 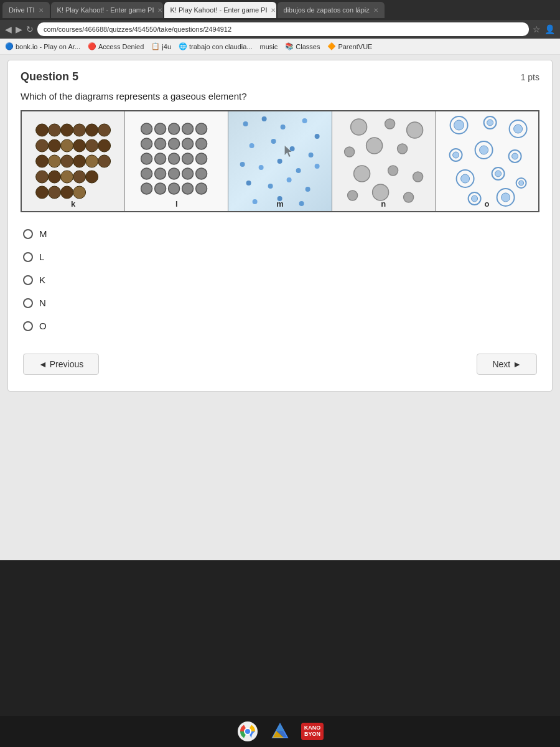 I want to click on profile-icon: 👤, so click(x=550, y=29).